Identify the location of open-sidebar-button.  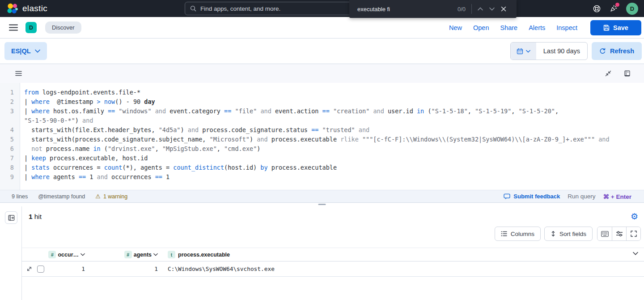
(11, 218).